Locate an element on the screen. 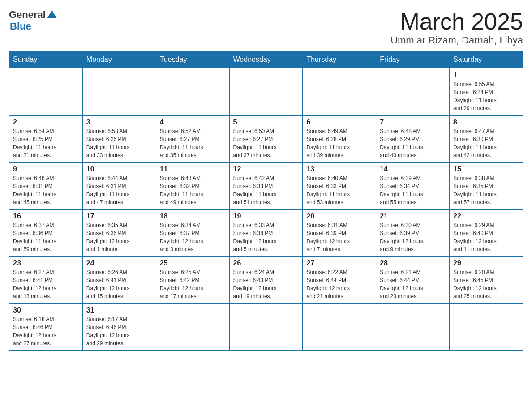  table-row: 6Sunrise: 6:49 AM Sunset: 6:28 PM Daylig… is located at coordinates (339, 139).